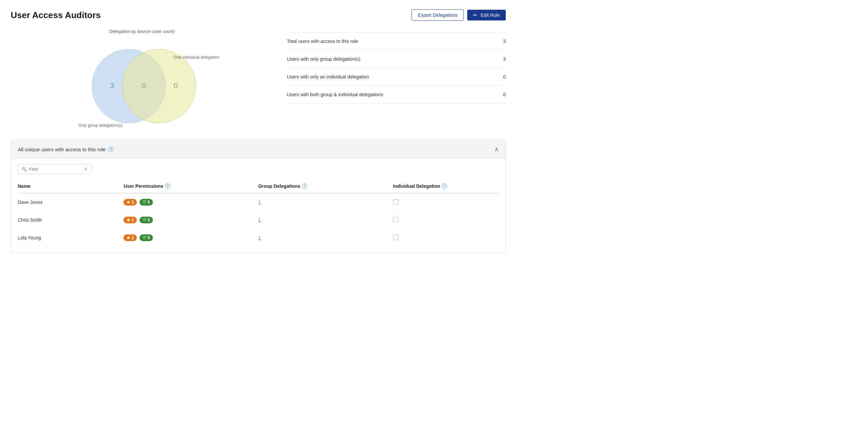 Image resolution: width=868 pixels, height=442 pixels. Describe the element at coordinates (258, 187) in the screenshot. I see `table-header-row: Name User Permissions ? Group Delegation…` at that location.